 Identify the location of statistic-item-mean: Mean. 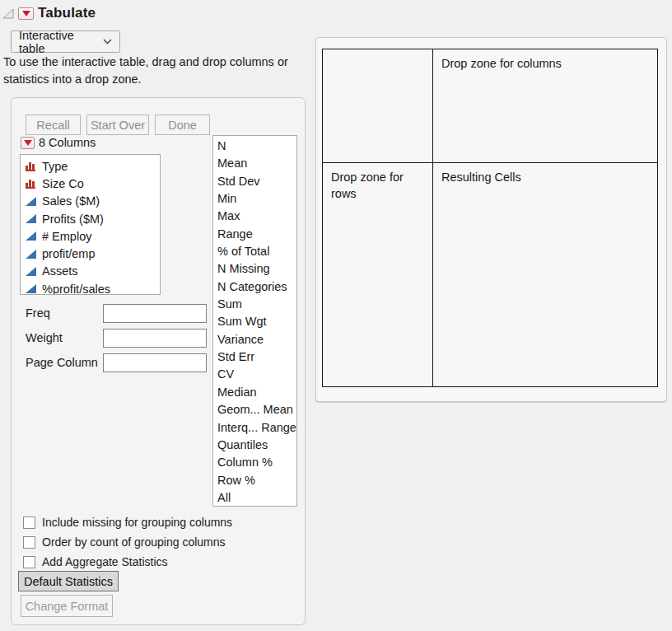
(257, 163).